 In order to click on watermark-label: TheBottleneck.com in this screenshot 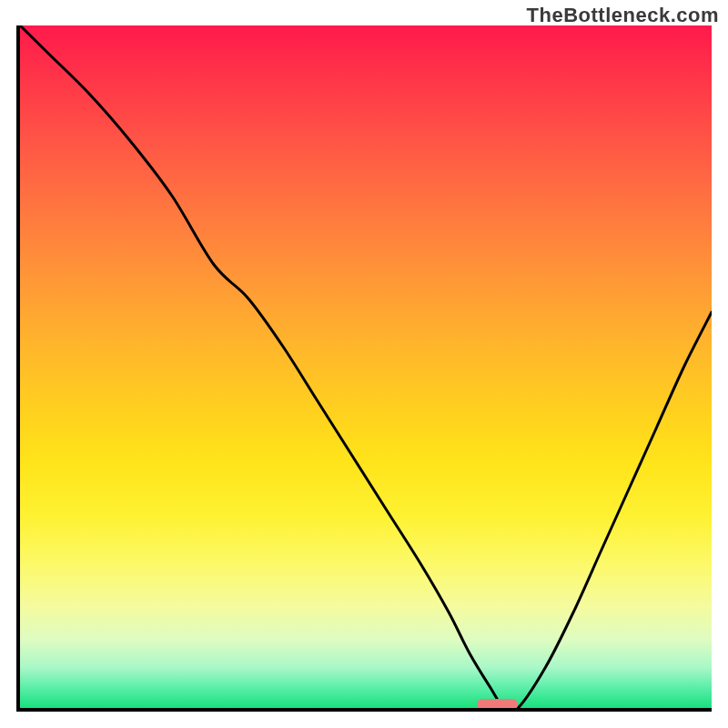, I will do `click(622, 15)`.